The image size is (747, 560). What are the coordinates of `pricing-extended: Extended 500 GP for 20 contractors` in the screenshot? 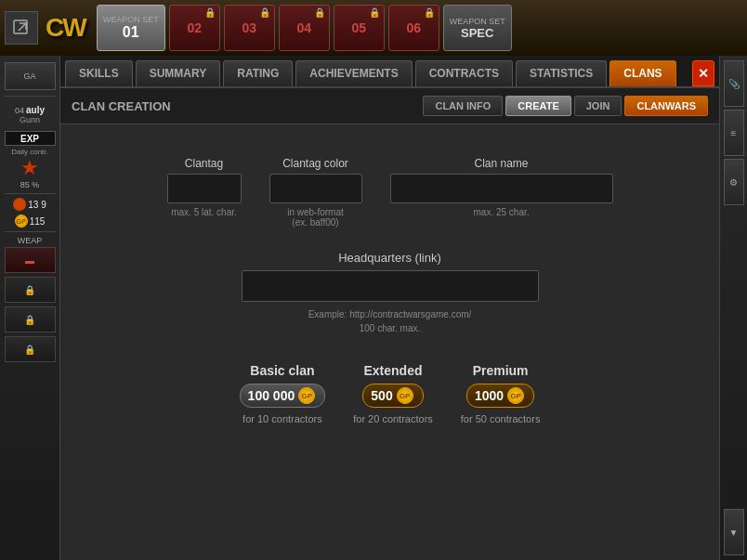 It's located at (393, 394).